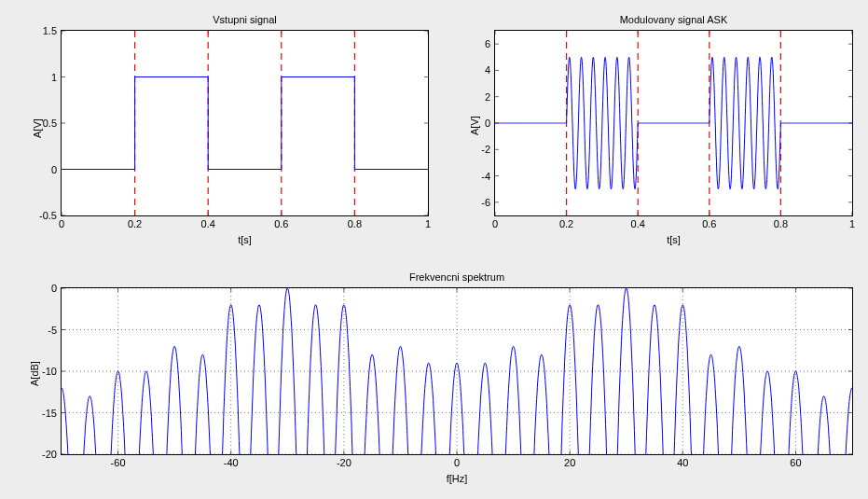 The image size is (868, 499). Describe the element at coordinates (244, 240) in the screenshot. I see `xlabel-input: t[s]` at that location.